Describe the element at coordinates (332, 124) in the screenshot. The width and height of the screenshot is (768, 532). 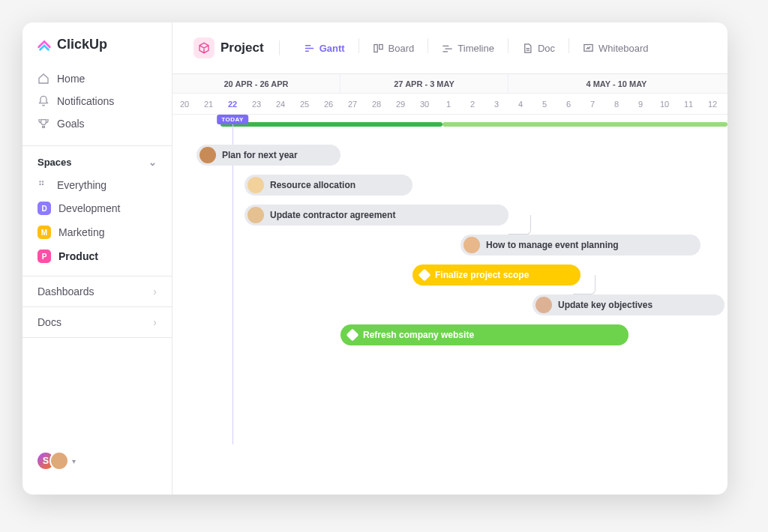
I see `progress-complete` at that location.